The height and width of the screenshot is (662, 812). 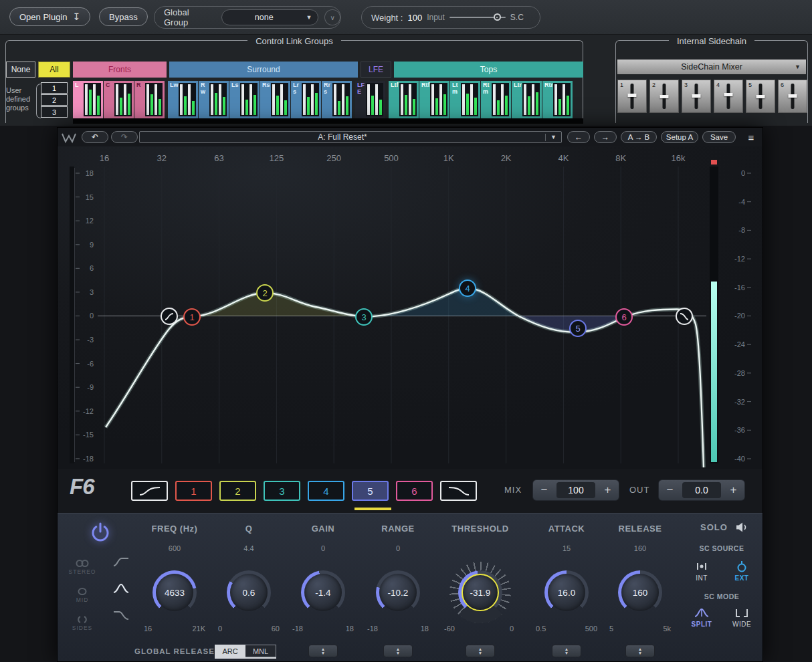 I want to click on stereo-button: STEREO, so click(x=82, y=567).